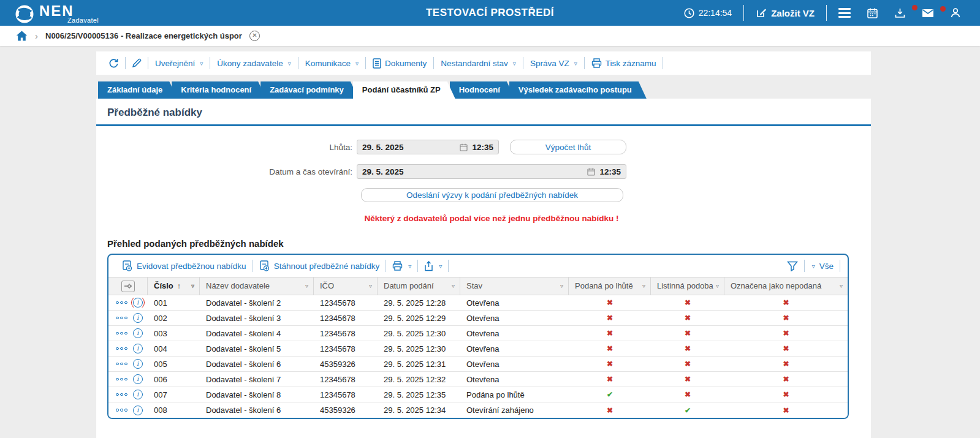 The image size is (980, 438). I want to click on vypocet-lhut-button: Výpočet lhůt, so click(568, 147).